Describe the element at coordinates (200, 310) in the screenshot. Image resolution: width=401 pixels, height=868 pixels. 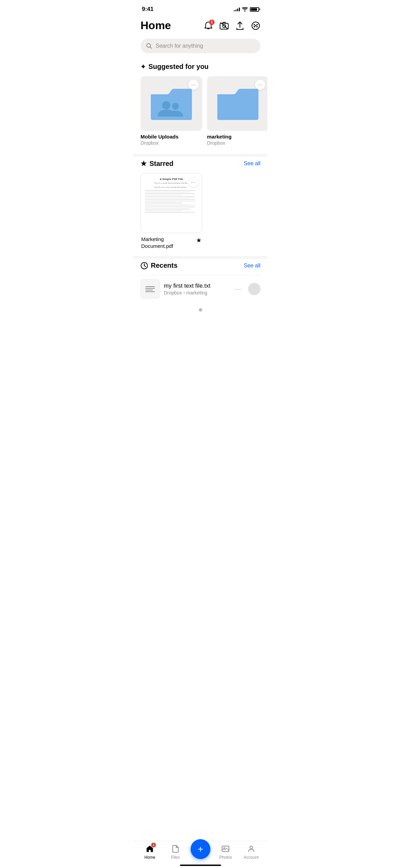
I see `scroll-hint-dot` at that location.